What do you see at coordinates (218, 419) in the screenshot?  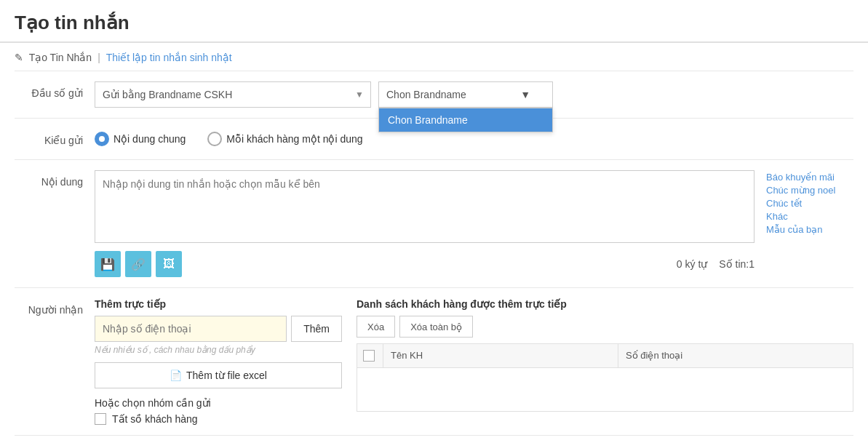 I see `chon-nhom-row: Tất sồ khách hàng` at bounding box center [218, 419].